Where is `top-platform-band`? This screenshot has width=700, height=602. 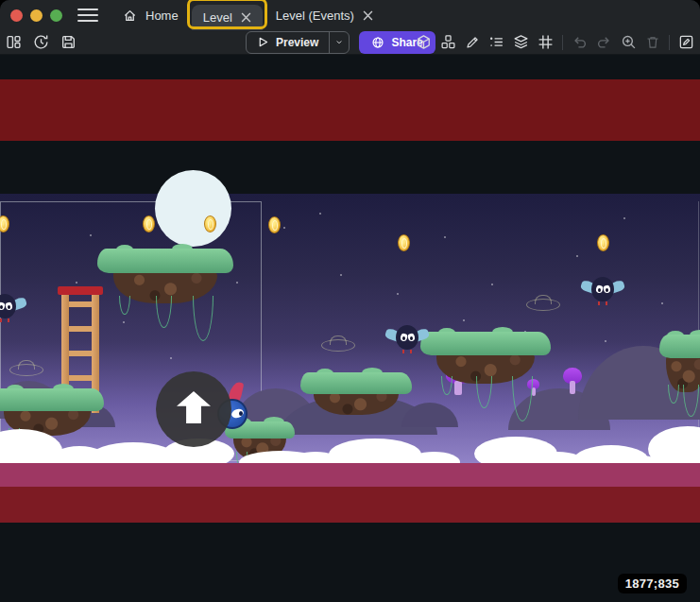 top-platform-band is located at coordinates (350, 110).